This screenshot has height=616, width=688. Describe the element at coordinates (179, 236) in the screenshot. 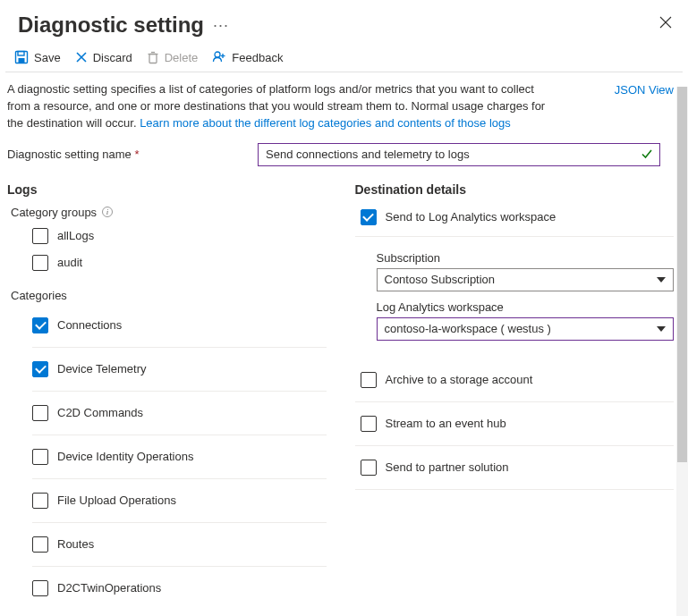

I see `category-group-row: allLogs` at that location.